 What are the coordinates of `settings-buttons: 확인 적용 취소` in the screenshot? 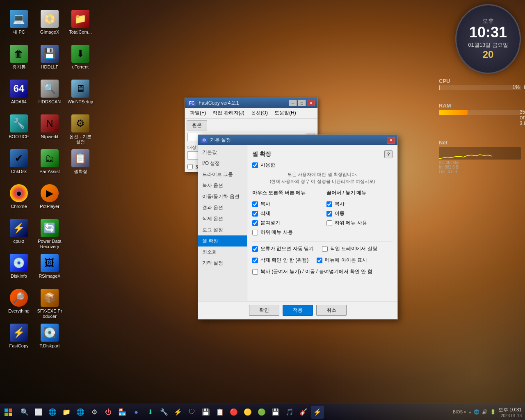 It's located at (298, 310).